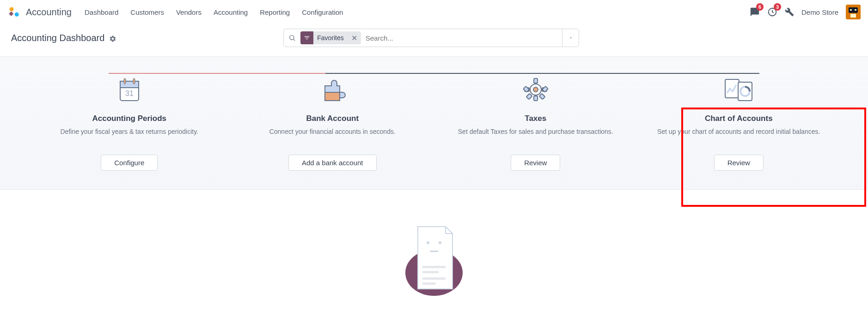 Image resolution: width=868 pixels, height=318 pixels. I want to click on messages-icon: 6, so click(755, 12).